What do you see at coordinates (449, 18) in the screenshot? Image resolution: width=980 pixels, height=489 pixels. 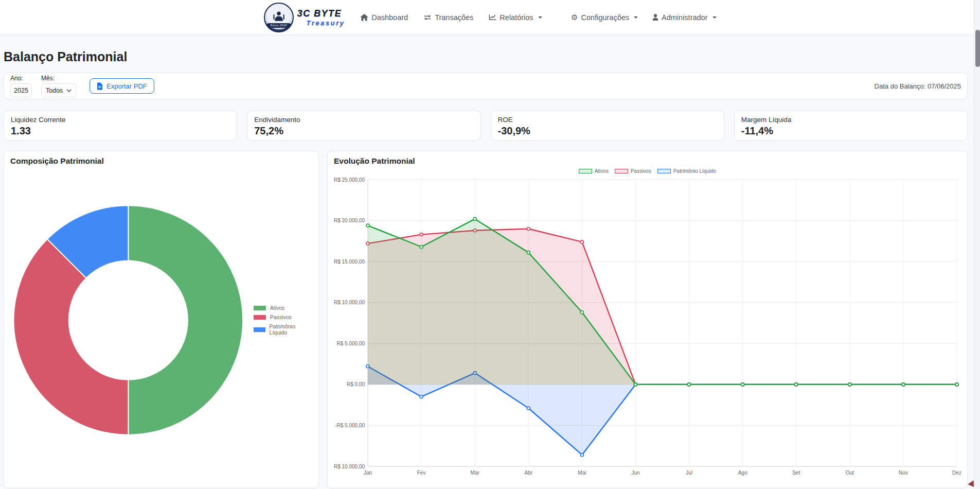 I see `nav-item-transacoes: Transações` at bounding box center [449, 18].